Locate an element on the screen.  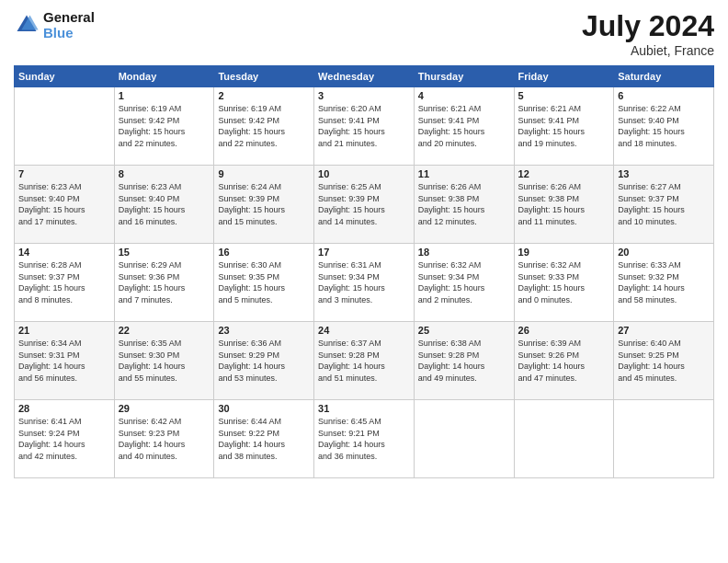
day-info: Sunrise: 6:30 AM Sunset: 9:35 PM Dayligh… is located at coordinates (264, 282).